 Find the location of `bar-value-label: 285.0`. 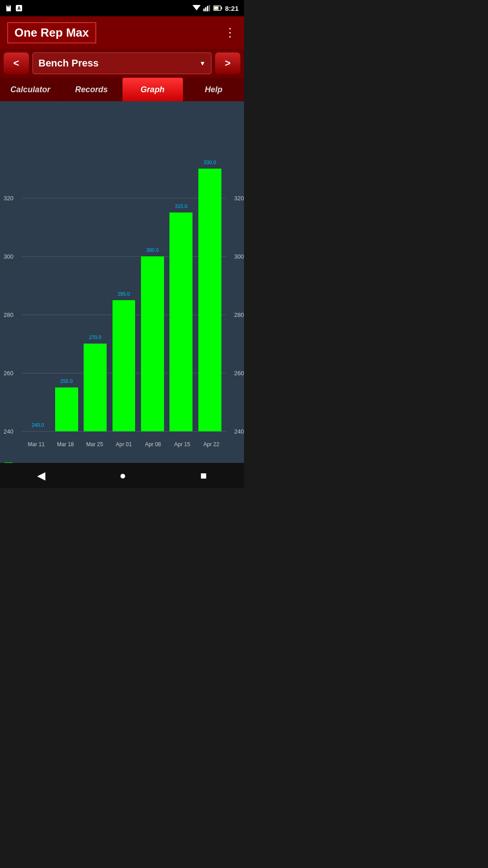

bar-value-label: 285.0 is located at coordinates (124, 294).